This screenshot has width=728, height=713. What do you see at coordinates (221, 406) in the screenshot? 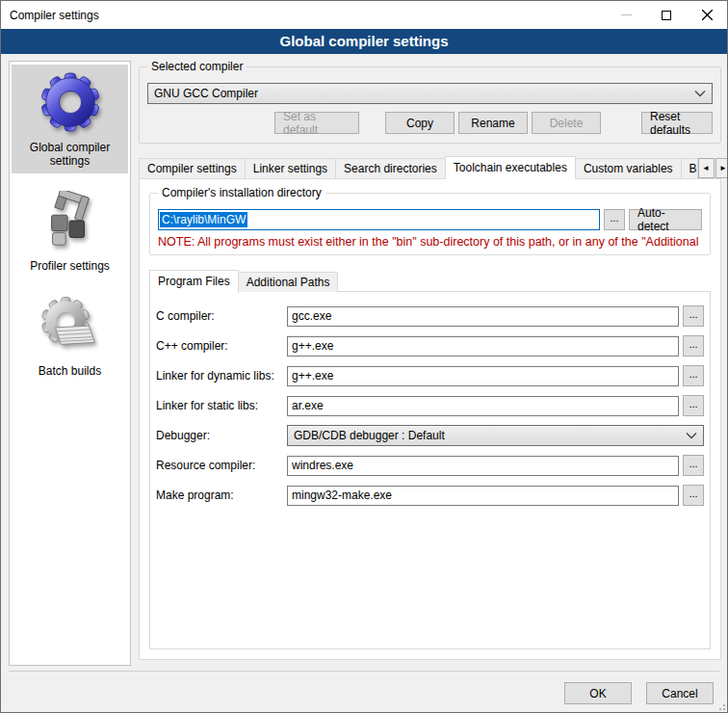
I see `linker-static-label: Linker for static libs:` at bounding box center [221, 406].